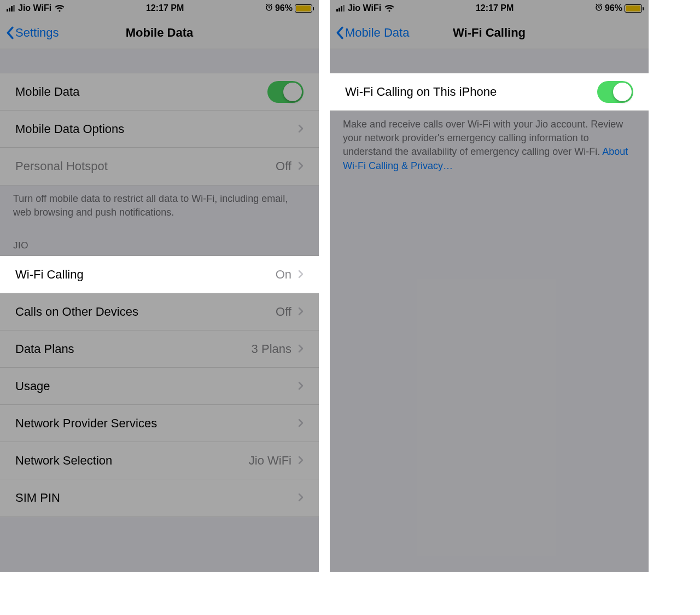 The height and width of the screenshot is (615, 700). I want to click on back-label: Settings, so click(37, 33).